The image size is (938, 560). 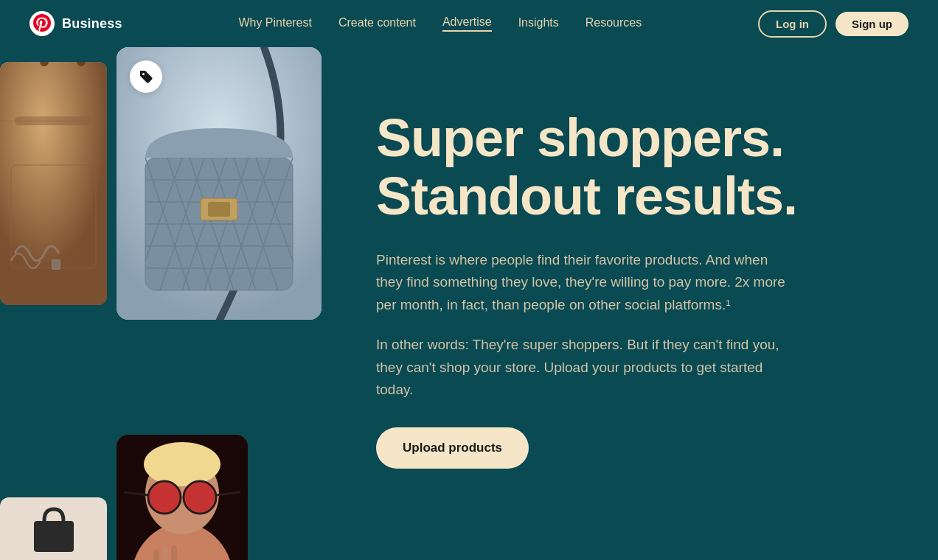 I want to click on tag-icon, so click(x=146, y=77).